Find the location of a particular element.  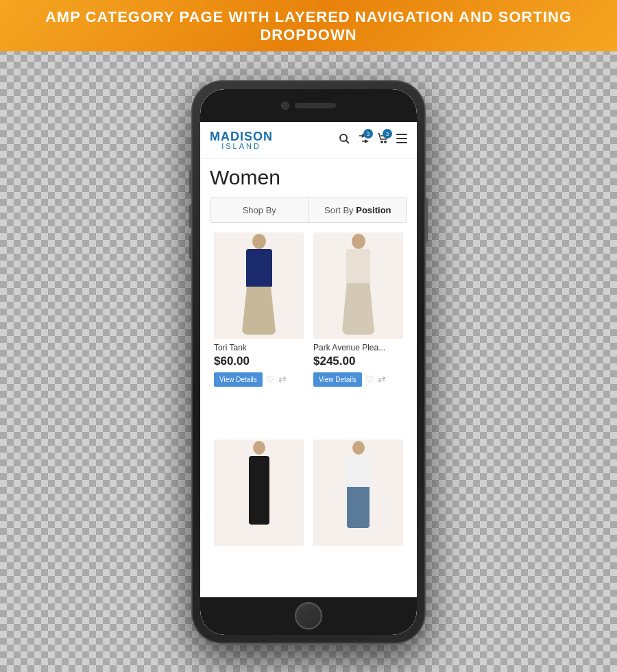

view-details-button-1: View Details is located at coordinates (239, 380).